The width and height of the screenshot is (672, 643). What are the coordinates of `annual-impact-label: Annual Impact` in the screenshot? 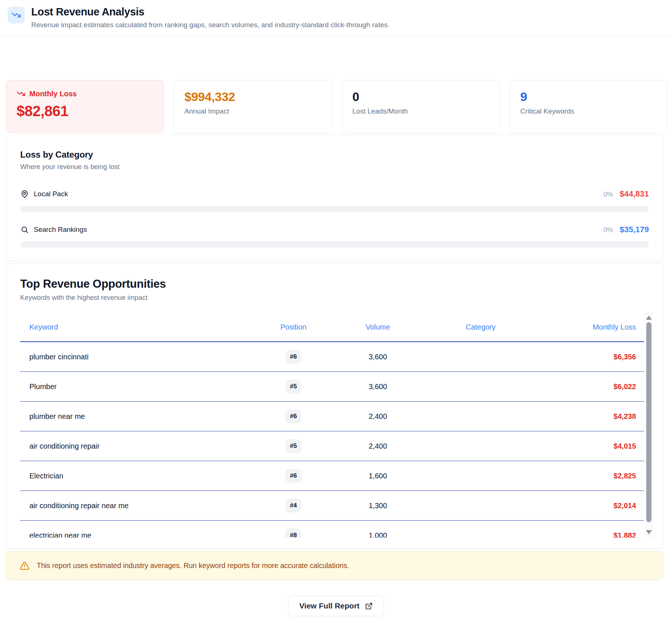 It's located at (253, 111).